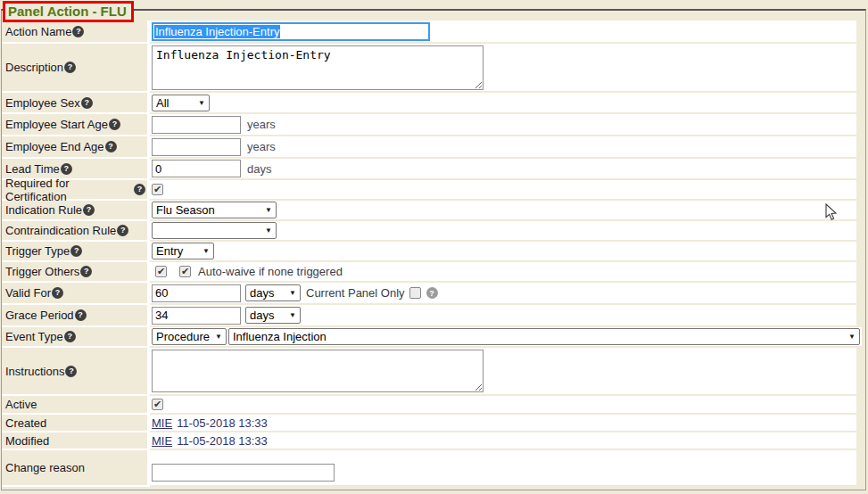 This screenshot has width=868, height=494. I want to click on contraindication-rule-label: Contraindication Rule, so click(61, 230).